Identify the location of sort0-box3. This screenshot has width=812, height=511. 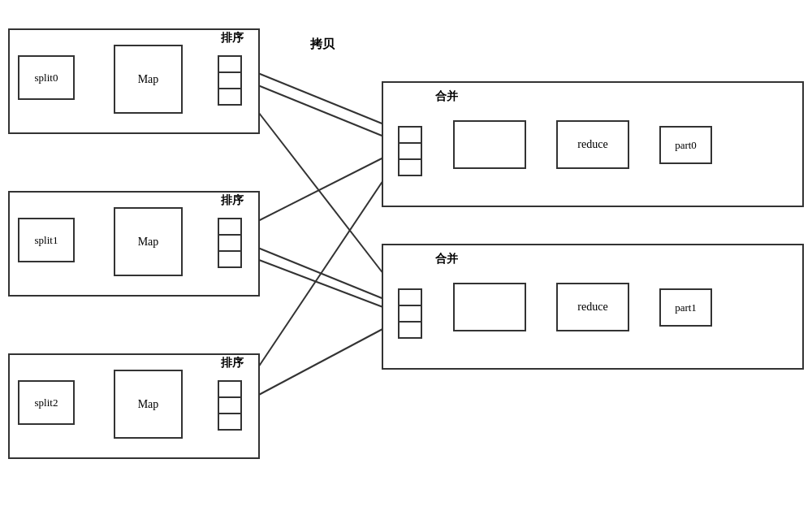
(230, 97).